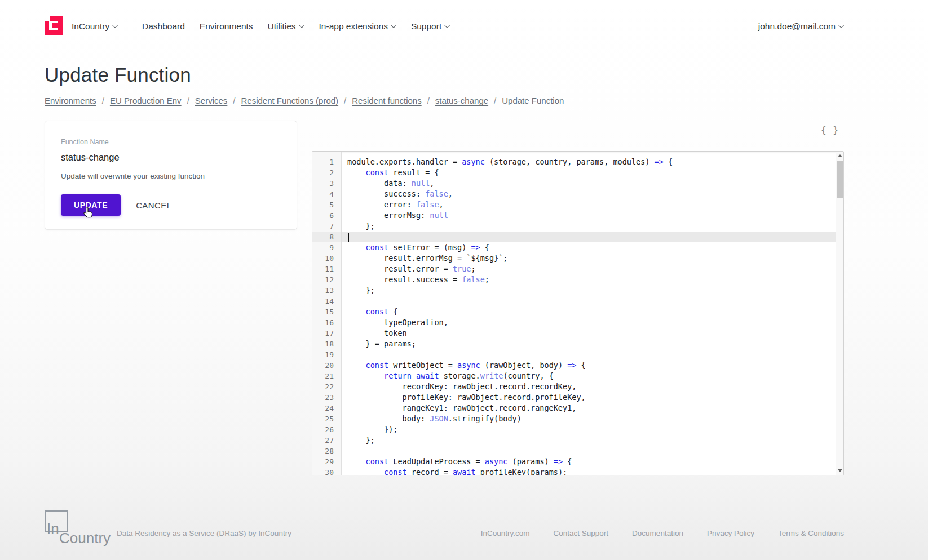 This screenshot has width=928, height=560. Describe the element at coordinates (574, 184) in the screenshot. I see `code-line: 3 data: null,` at that location.